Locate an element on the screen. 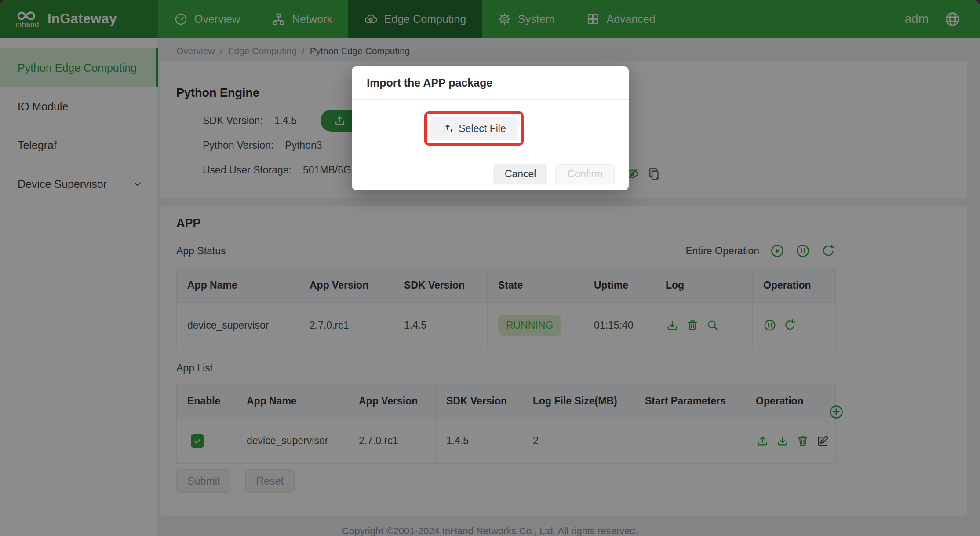 This screenshot has height=536, width=980. highlight-annotation: Select File is located at coordinates (474, 128).